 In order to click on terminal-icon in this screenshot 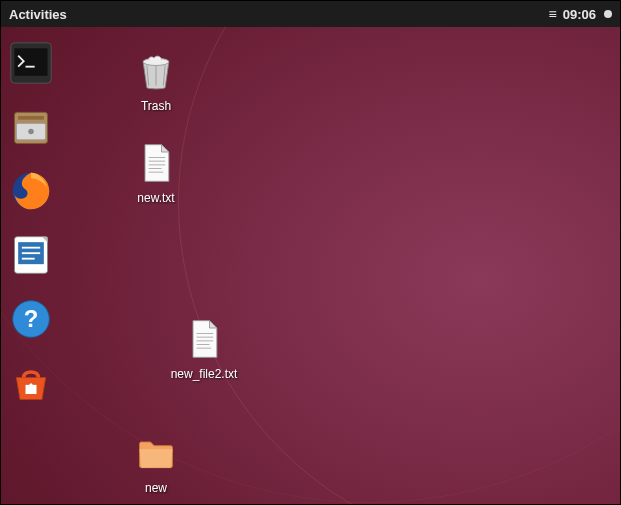, I will do `click(31, 63)`.